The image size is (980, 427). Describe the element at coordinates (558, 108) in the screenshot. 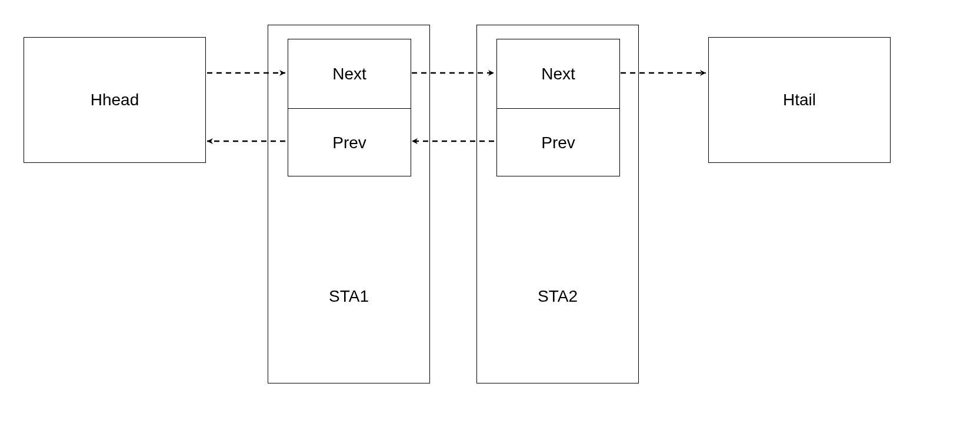

I see `sta2-pointer-box: Next Prev` at that location.